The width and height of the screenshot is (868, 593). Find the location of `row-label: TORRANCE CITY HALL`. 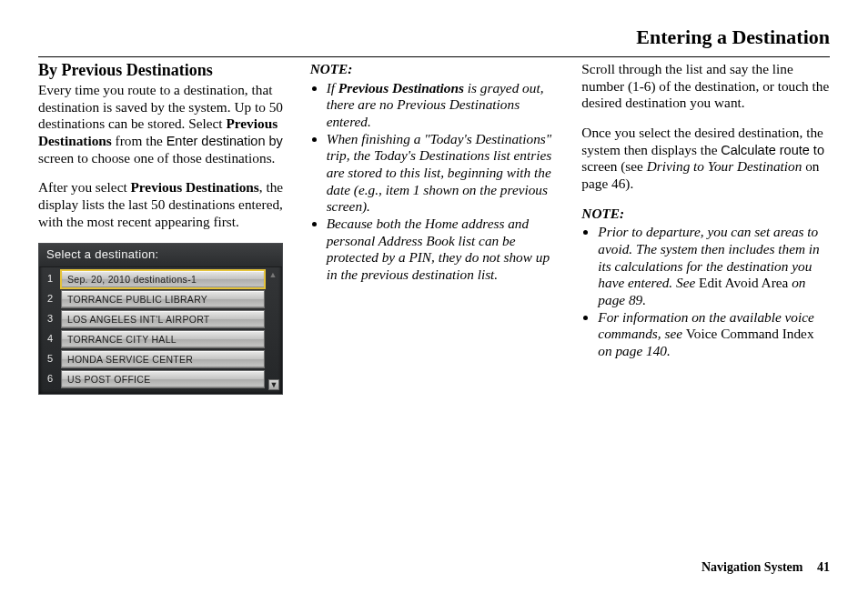

row-label: TORRANCE CITY HALL is located at coordinates (163, 339).